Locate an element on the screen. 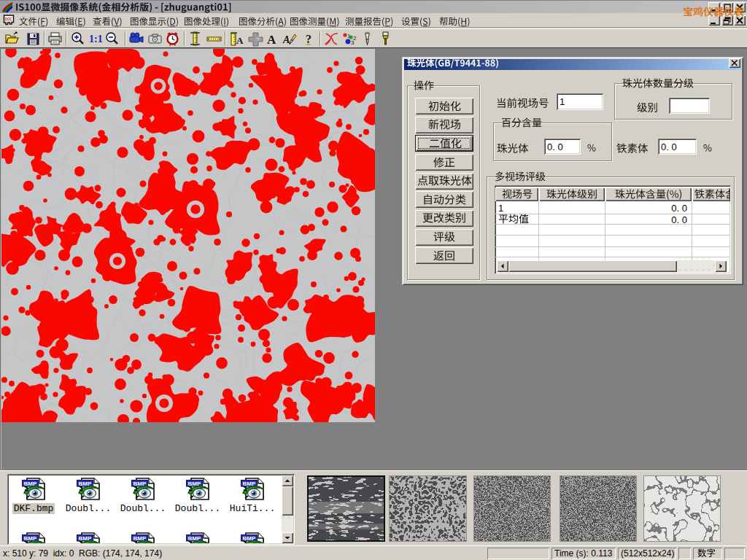  svg-text: 1:1 is located at coordinates (96, 39).